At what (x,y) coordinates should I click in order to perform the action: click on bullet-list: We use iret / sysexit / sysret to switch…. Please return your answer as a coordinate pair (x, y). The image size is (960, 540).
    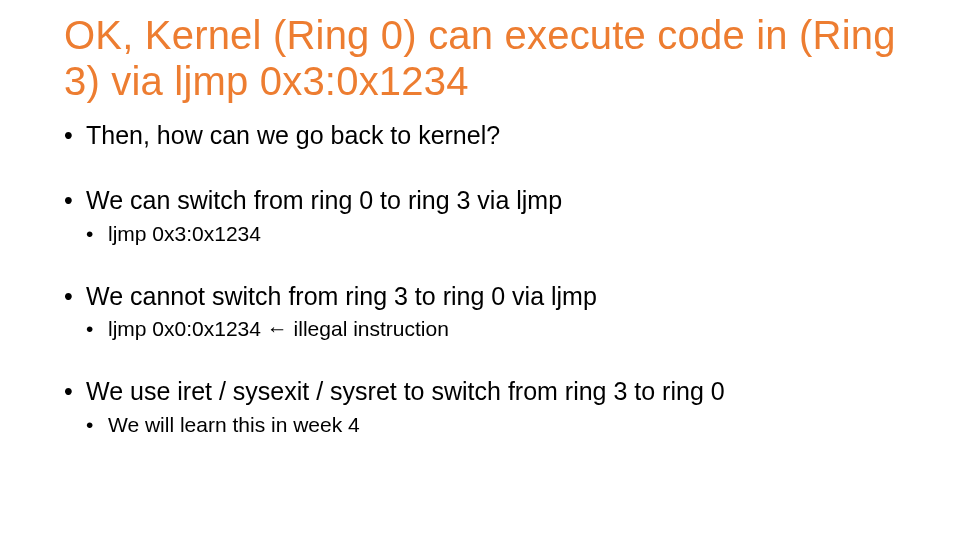
    Looking at the image, I should click on (480, 407).